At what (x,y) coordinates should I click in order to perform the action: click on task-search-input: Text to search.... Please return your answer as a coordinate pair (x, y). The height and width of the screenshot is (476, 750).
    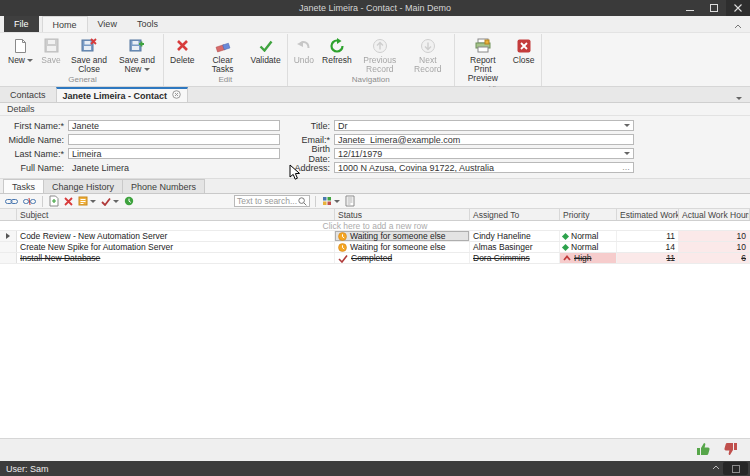
    Looking at the image, I should click on (272, 201).